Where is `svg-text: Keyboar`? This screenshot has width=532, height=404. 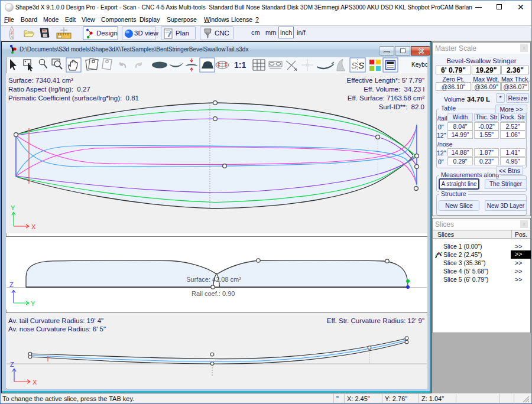
svg-text: Keyboar is located at coordinates (420, 65).